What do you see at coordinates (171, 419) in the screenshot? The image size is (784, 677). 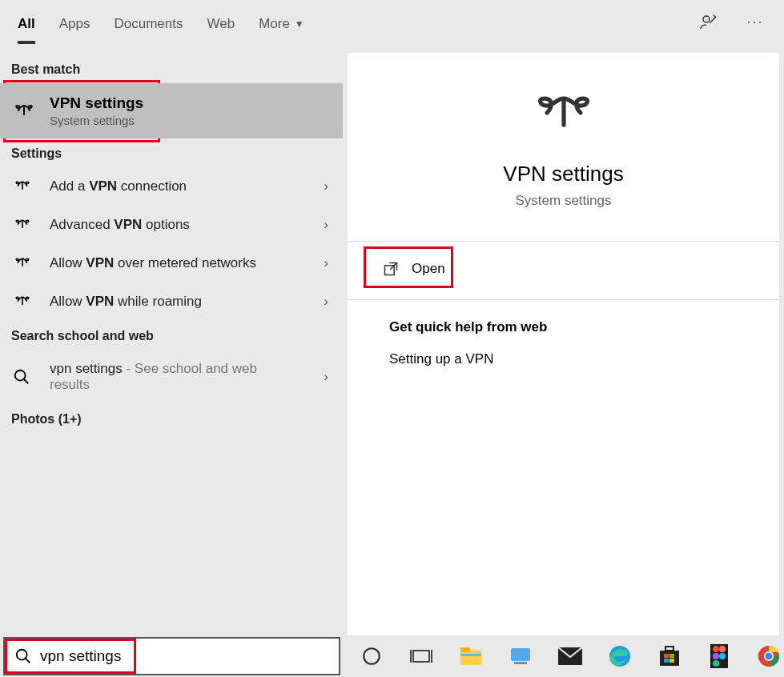 I see `section-photos: Photos (1+)` at bounding box center [171, 419].